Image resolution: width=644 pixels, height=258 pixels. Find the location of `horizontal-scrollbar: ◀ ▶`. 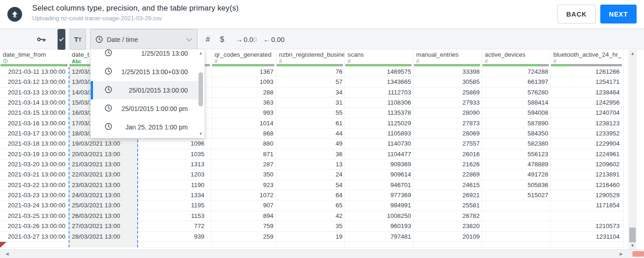

horizontal-scrollbar: ◀ ▶ is located at coordinates (322, 253).